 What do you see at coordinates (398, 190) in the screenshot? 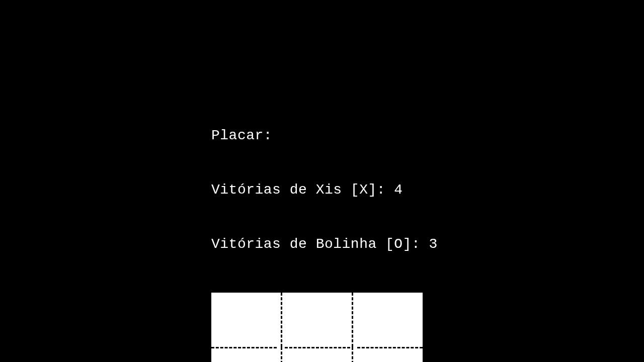
I see `score-x-value: 4` at bounding box center [398, 190].